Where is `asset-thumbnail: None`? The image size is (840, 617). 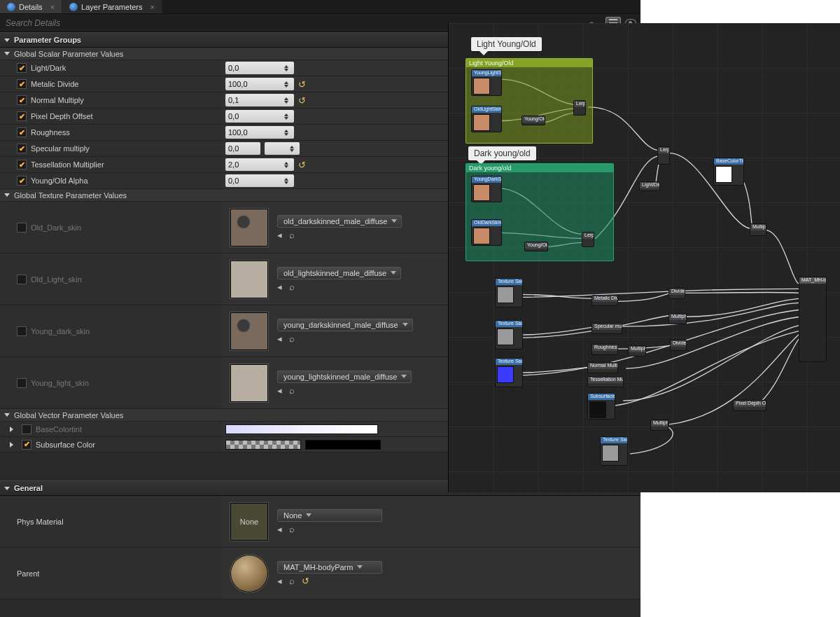
asset-thumbnail: None is located at coordinates (249, 522).